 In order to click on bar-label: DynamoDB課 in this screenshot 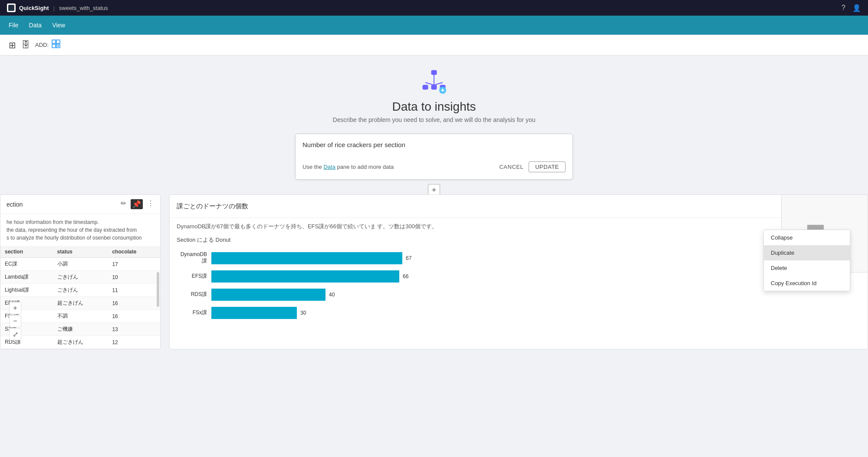, I will do `click(194, 258)`.